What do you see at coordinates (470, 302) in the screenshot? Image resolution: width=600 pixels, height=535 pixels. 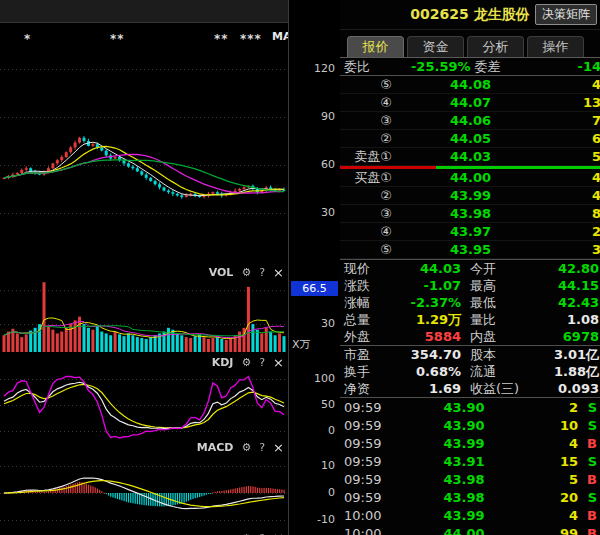 I see `info-row: 涨幅-2.37%最低42.43` at bounding box center [470, 302].